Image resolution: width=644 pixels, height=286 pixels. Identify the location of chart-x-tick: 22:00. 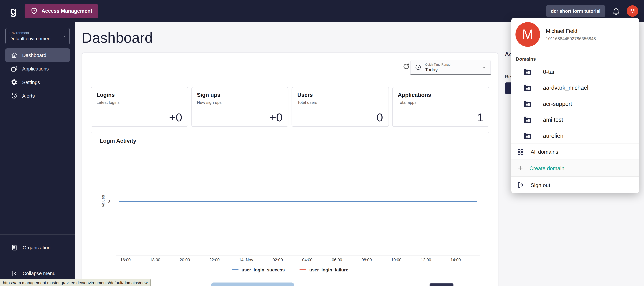
(214, 260).